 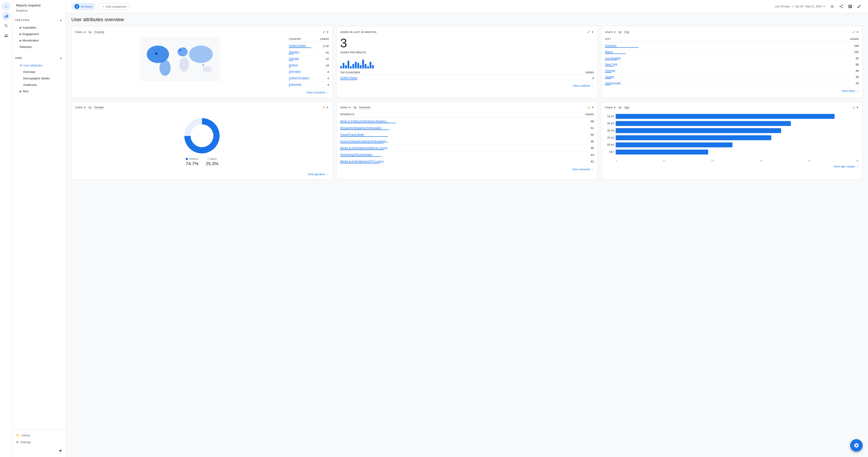 I want to click on sidebar-library-link: 📁 Library, so click(x=39, y=435).